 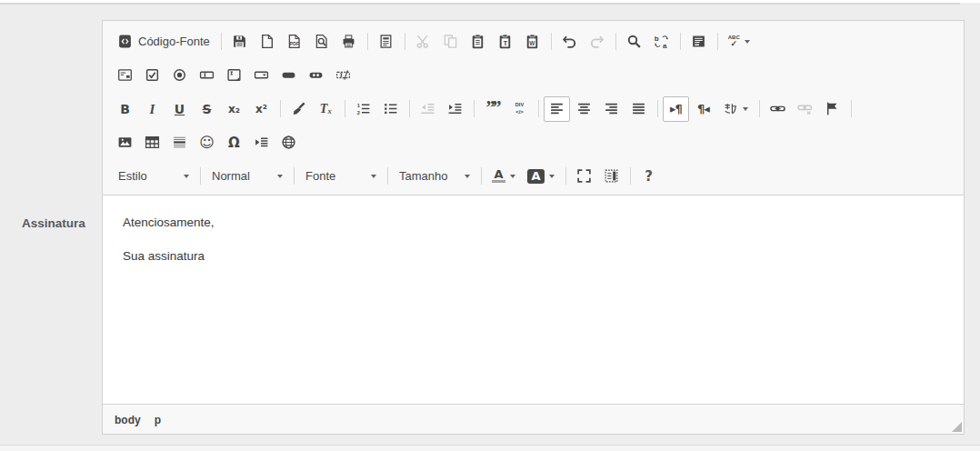 What do you see at coordinates (180, 109) in the screenshot?
I see `underline-button: U` at bounding box center [180, 109].